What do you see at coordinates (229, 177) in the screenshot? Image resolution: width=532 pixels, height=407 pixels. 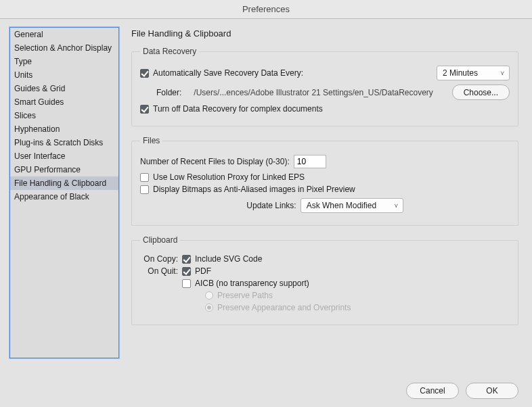 I see `checkbox-low-res-proxy-label: Use Low Resolution Proxy for Linked EPS` at bounding box center [229, 177].